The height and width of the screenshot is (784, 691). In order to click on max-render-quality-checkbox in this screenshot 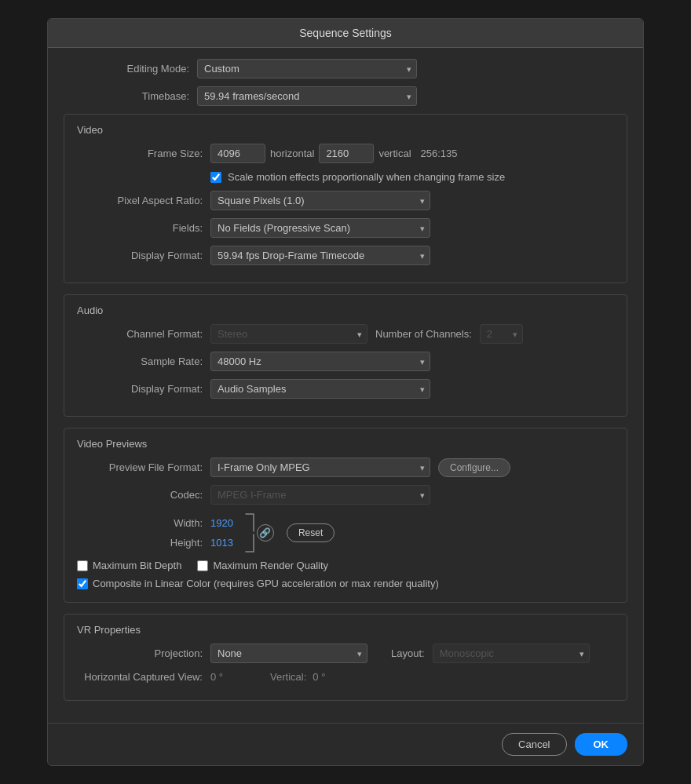, I will do `click(203, 566)`.